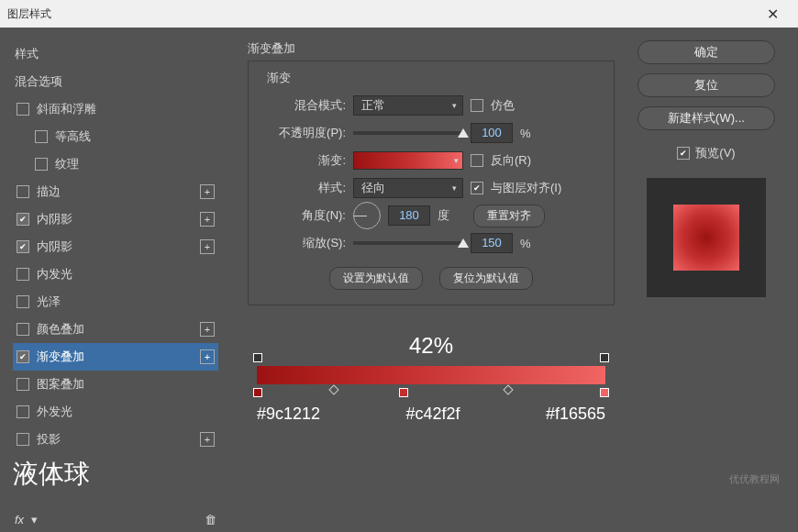  I want to click on blend-mode-select: 正常▾, so click(408, 105).